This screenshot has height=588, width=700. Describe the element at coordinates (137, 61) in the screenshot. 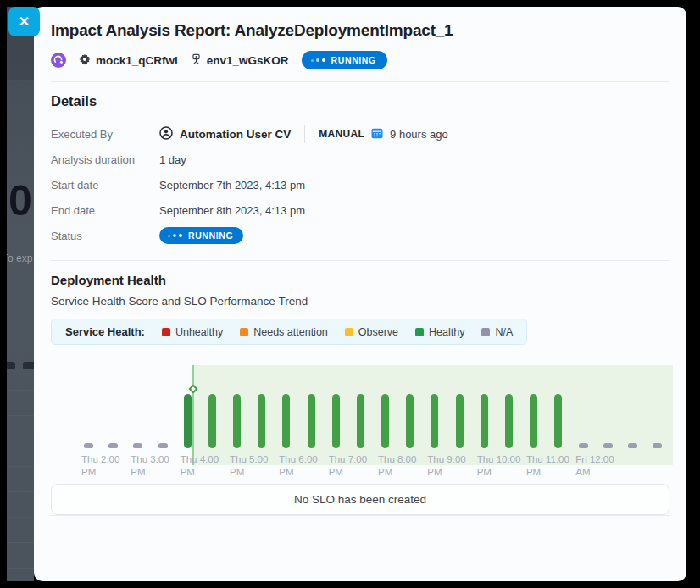

I see `pipeline-name: mock1_qCRfwi` at that location.